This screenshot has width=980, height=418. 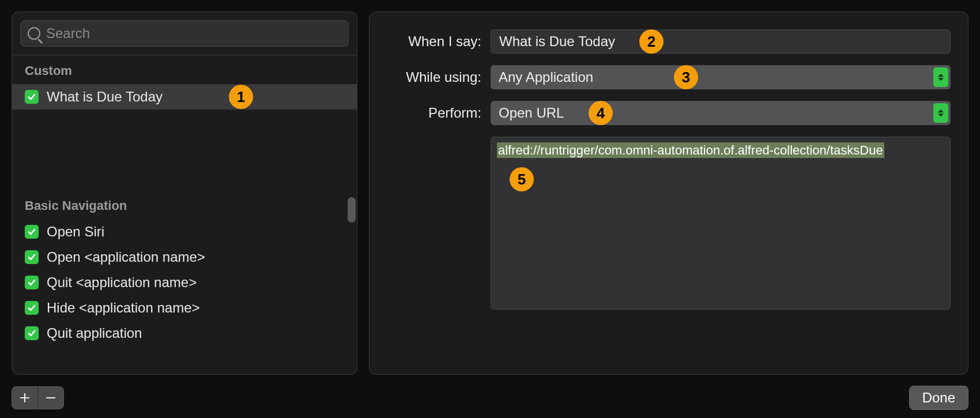 What do you see at coordinates (436, 42) in the screenshot?
I see `when-i-say-label: When I say:` at bounding box center [436, 42].